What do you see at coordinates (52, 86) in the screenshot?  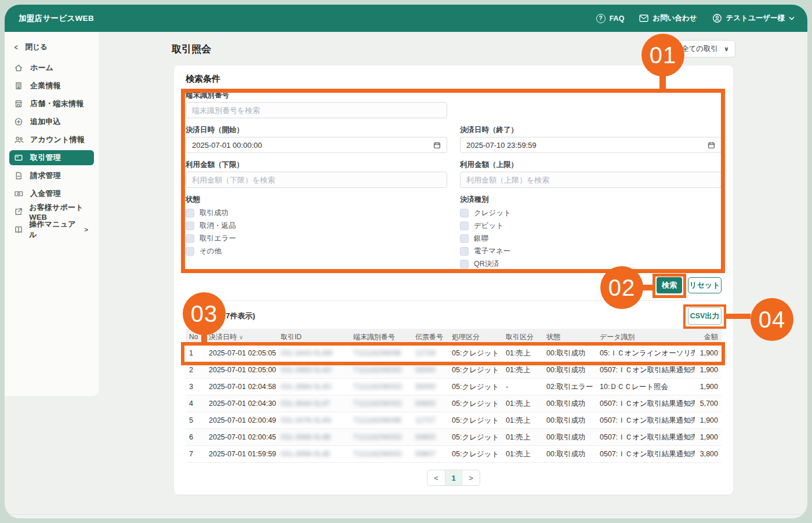 I see `sidebar-item-building: 企業情報` at bounding box center [52, 86].